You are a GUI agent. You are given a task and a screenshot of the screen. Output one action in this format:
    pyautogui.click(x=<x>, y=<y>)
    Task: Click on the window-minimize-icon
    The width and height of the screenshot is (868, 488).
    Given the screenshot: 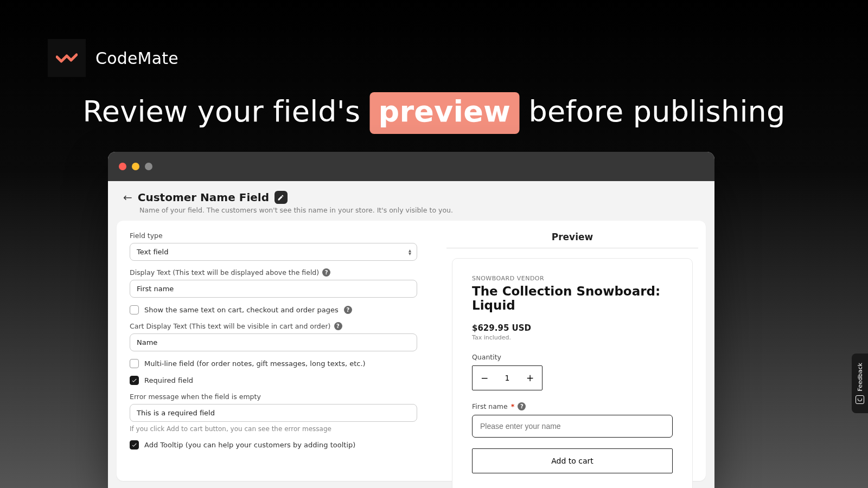 What is the action you would take?
    pyautogui.click(x=136, y=166)
    